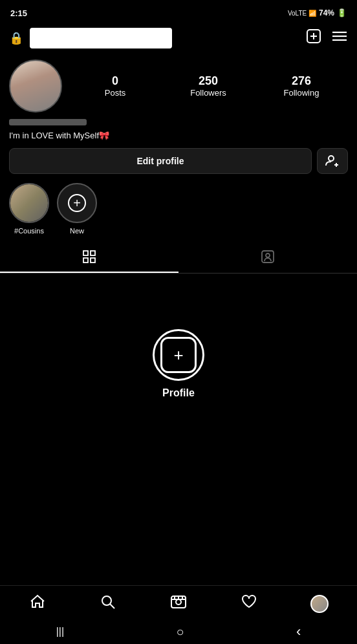  I want to click on profile-top: 0 Posts 250 Followers 276 Following, so click(178, 86).